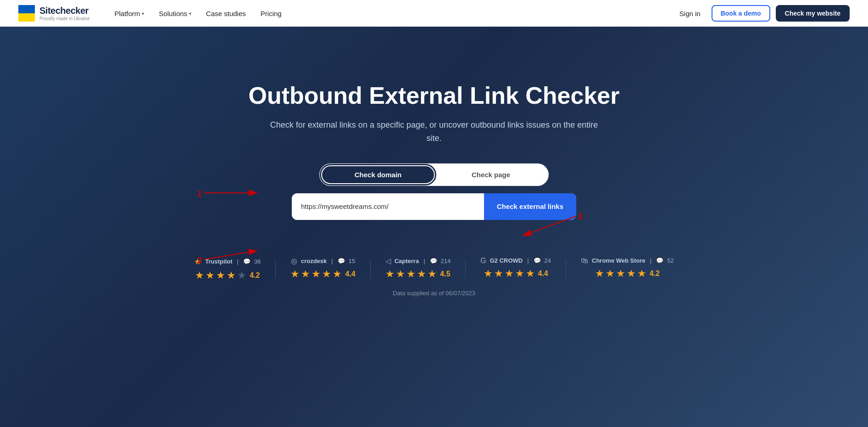 The width and height of the screenshot is (868, 427). What do you see at coordinates (580, 217) in the screenshot?
I see `svg-text: 3` at bounding box center [580, 217].